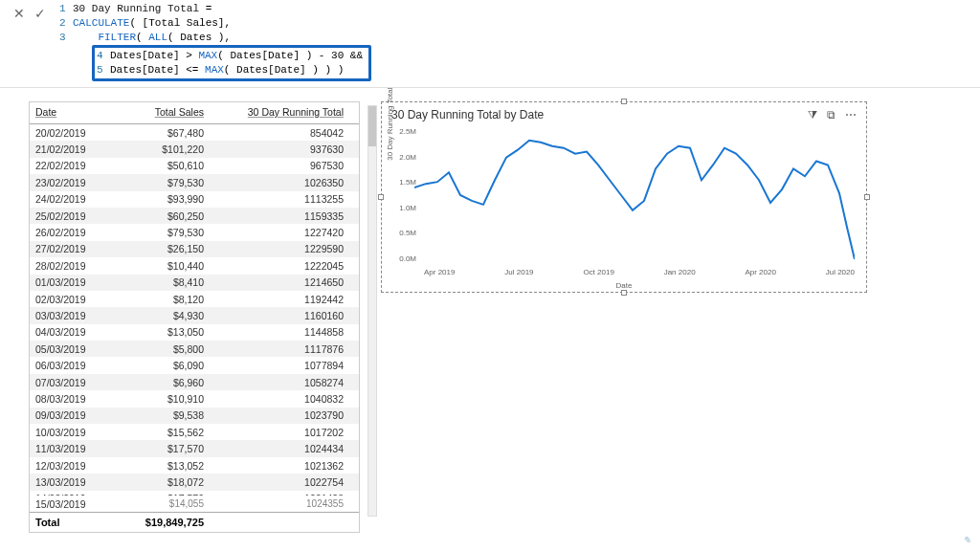 This screenshot has width=980, height=551. I want to click on table-row: 14/03/2019$17,5701031428, so click(194, 494).